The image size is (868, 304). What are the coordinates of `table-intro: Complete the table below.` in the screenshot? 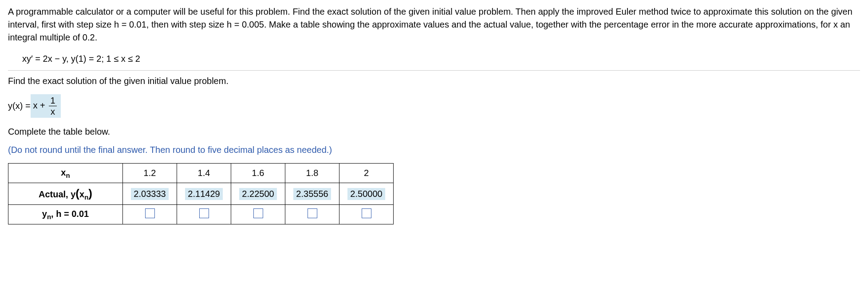 It's located at (434, 132).